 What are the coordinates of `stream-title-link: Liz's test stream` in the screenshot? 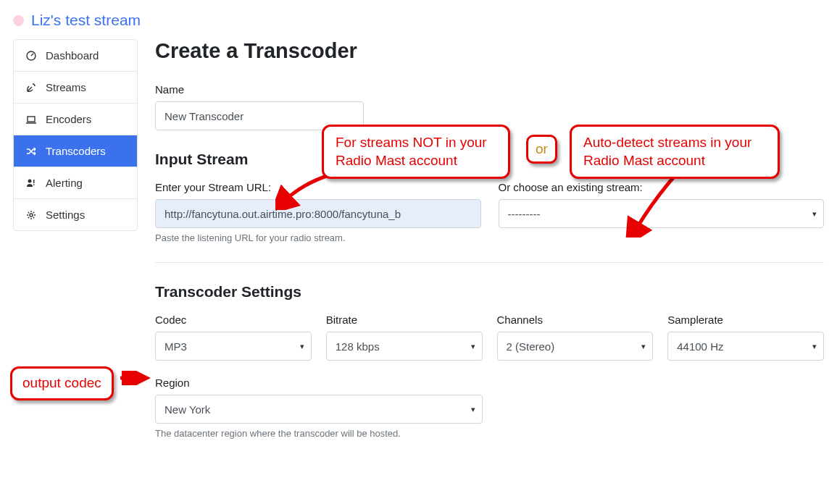 It's located at (86, 20).